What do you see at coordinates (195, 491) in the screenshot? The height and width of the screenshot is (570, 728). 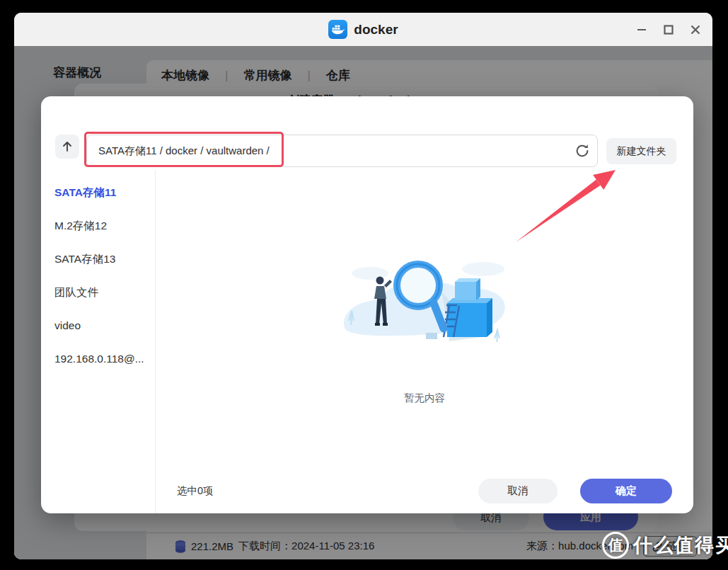 I see `selection-status: 选中0项` at bounding box center [195, 491].